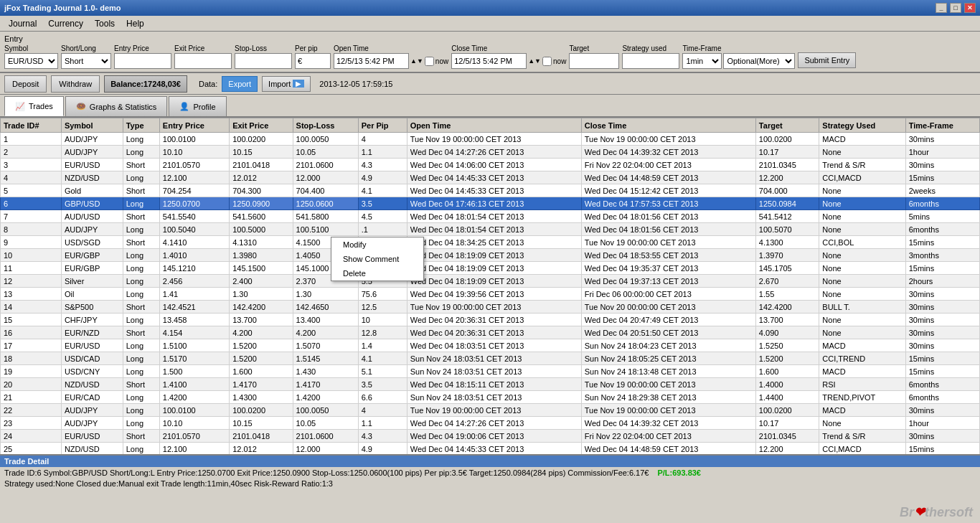  I want to click on table-row: 4NZD/USDLong12.10012.01212.0004.9Wed Dec…, so click(491, 178).